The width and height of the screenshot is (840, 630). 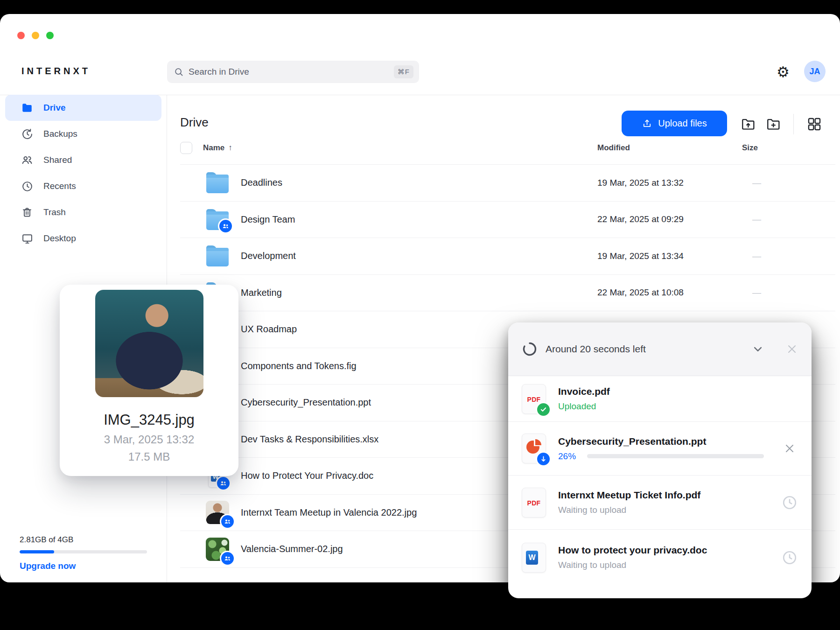 What do you see at coordinates (310, 440) in the screenshot?
I see `file-name: Dev Tasks & Responsibilities.xlsx` at bounding box center [310, 440].